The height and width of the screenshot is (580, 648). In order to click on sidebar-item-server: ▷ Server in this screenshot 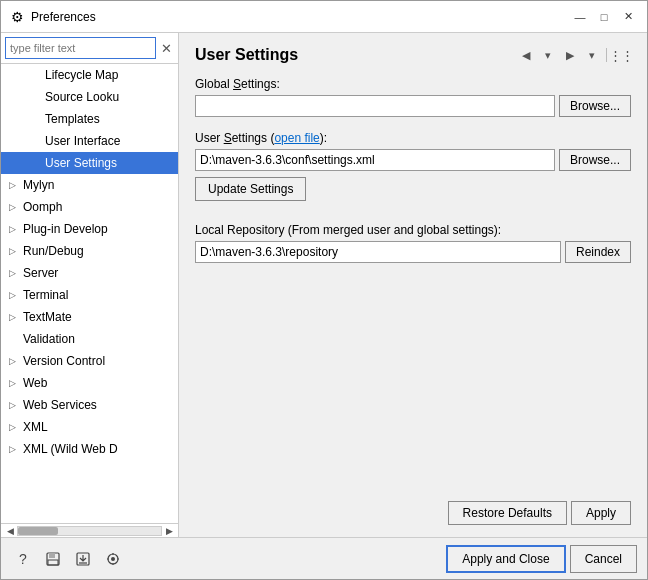, I will do `click(90, 273)`.